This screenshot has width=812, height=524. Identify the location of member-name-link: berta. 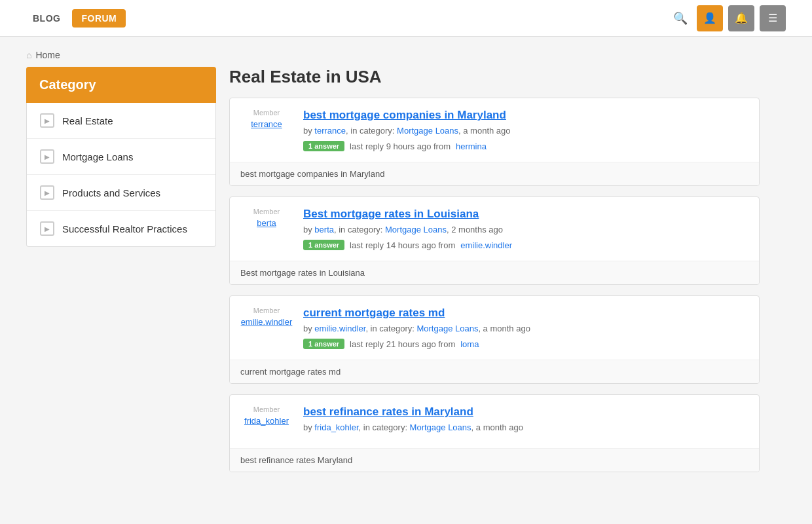
(267, 223).